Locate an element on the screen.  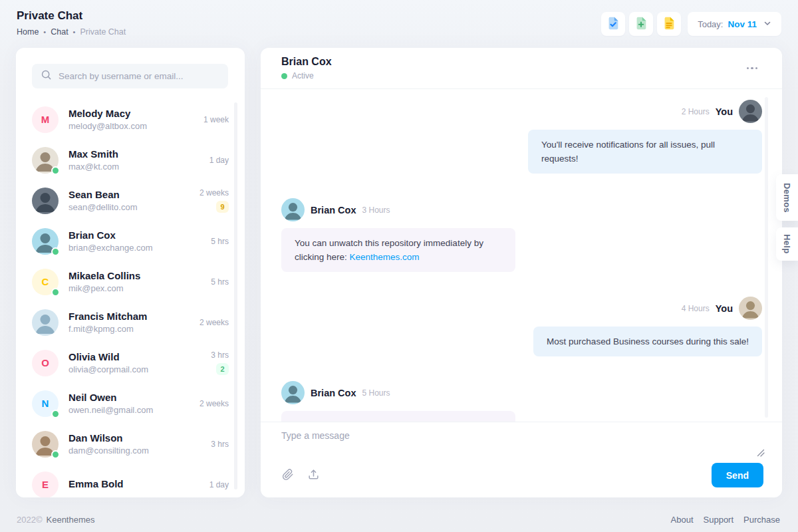
contact-row-mikaela-collins: CMikaela Collinsmik@pex.com5 hrs is located at coordinates (130, 282).